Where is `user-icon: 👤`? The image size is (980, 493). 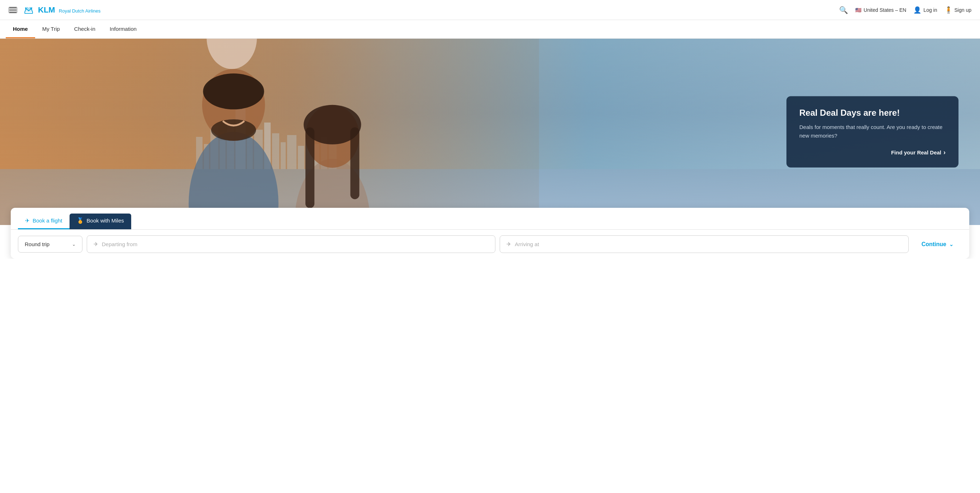 user-icon: 👤 is located at coordinates (917, 10).